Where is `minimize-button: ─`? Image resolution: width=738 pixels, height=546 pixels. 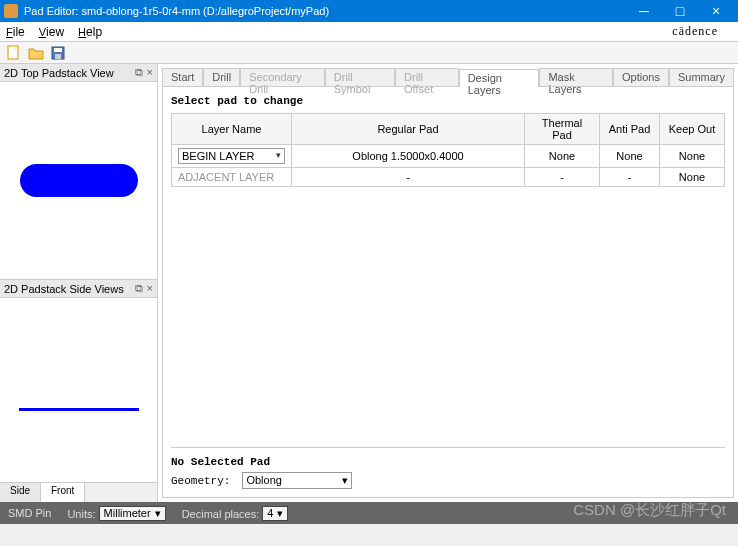
minimize-button: ─ is located at coordinates (644, 11).